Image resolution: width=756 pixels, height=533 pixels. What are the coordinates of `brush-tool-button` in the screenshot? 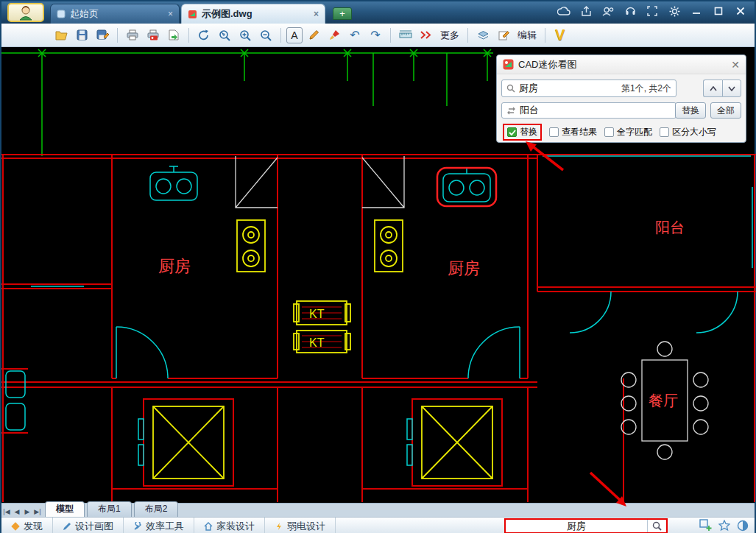 It's located at (334, 35).